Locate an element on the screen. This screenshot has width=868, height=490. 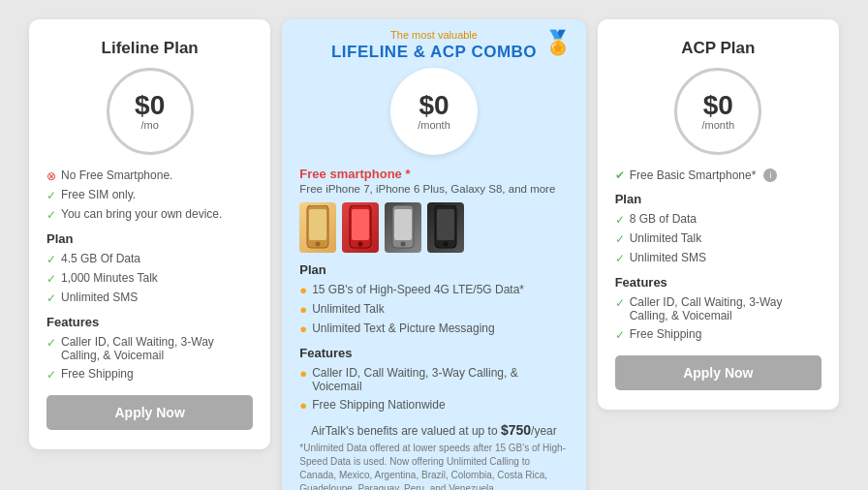
acp-features-title: Features is located at coordinates (719, 283).